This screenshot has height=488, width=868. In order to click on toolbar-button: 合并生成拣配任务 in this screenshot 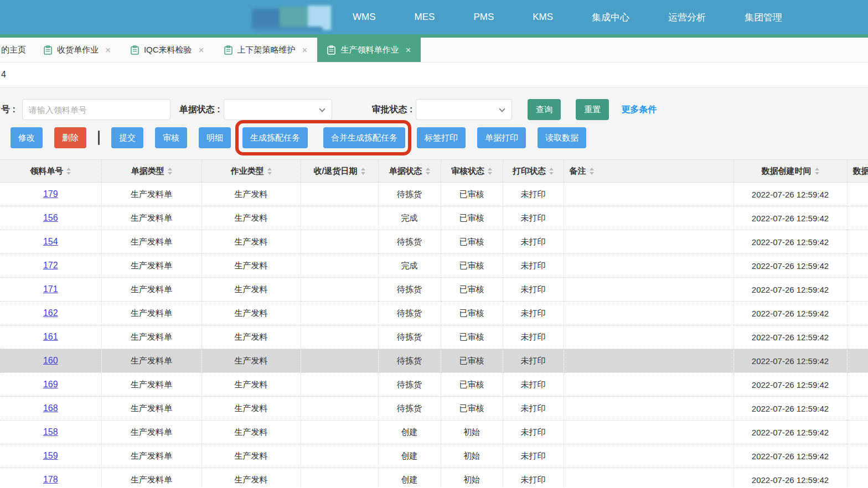, I will do `click(364, 138)`.